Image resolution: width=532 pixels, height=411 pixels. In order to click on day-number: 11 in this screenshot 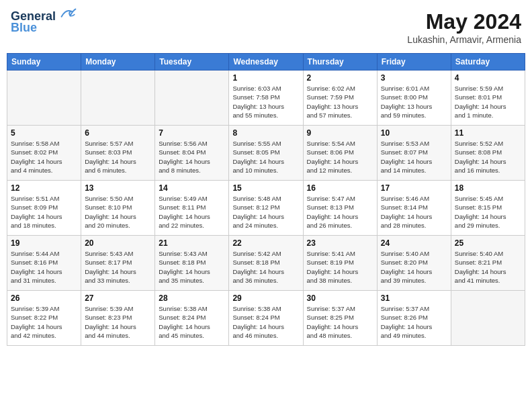, I will do `click(488, 133)`.